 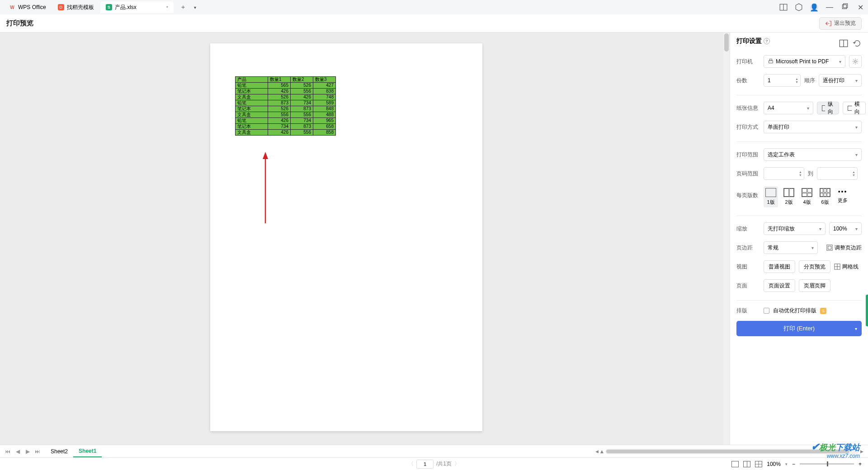 I want to click on order-label: 顺序, so click(x=810, y=80).